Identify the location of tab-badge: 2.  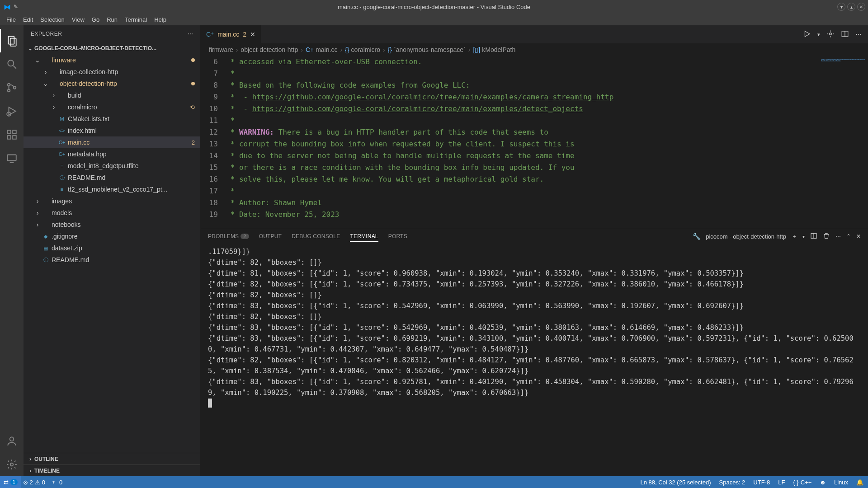
(245, 34).